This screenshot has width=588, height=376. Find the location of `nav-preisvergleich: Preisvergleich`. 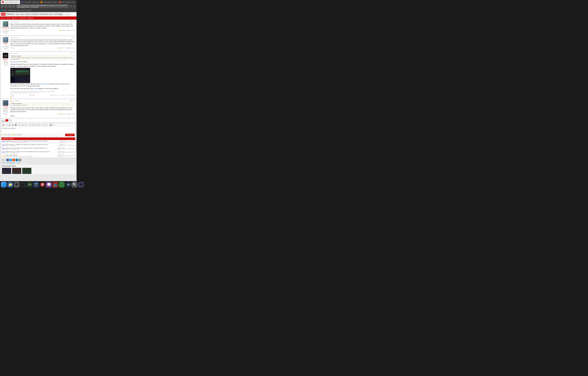

nav-preisvergleich: Preisvergleich is located at coordinates (44, 14).